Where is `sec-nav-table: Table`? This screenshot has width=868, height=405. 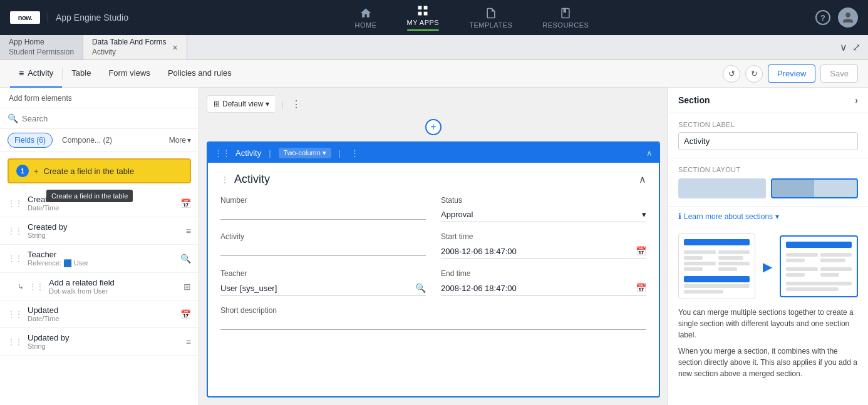
sec-nav-table: Table is located at coordinates (81, 74).